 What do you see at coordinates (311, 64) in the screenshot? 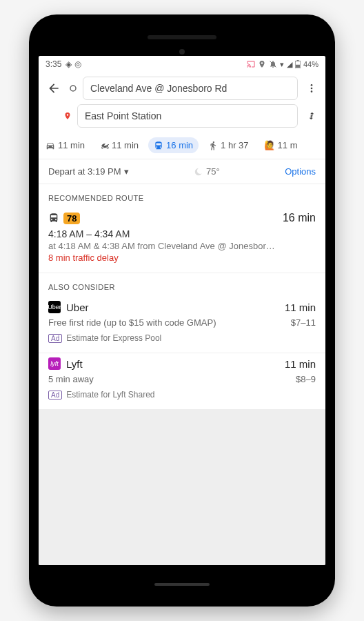
I see `battery-percent: 44%` at bounding box center [311, 64].